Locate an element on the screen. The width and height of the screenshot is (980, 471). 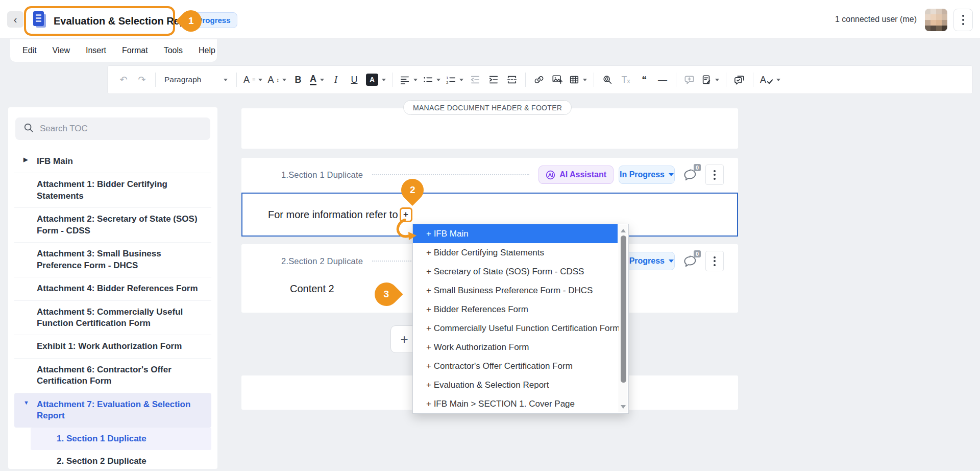
toc-item-label: Attachment 2: Secretary of State (SOS) F… is located at coordinates (117, 225).